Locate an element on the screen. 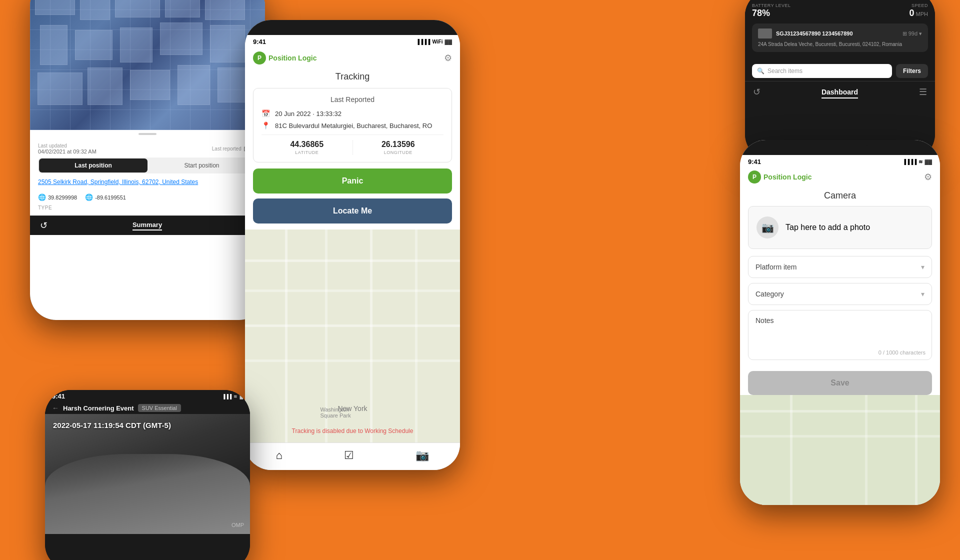 The width and height of the screenshot is (960, 560). camera-header: P Position Logic ⚙ is located at coordinates (840, 178).